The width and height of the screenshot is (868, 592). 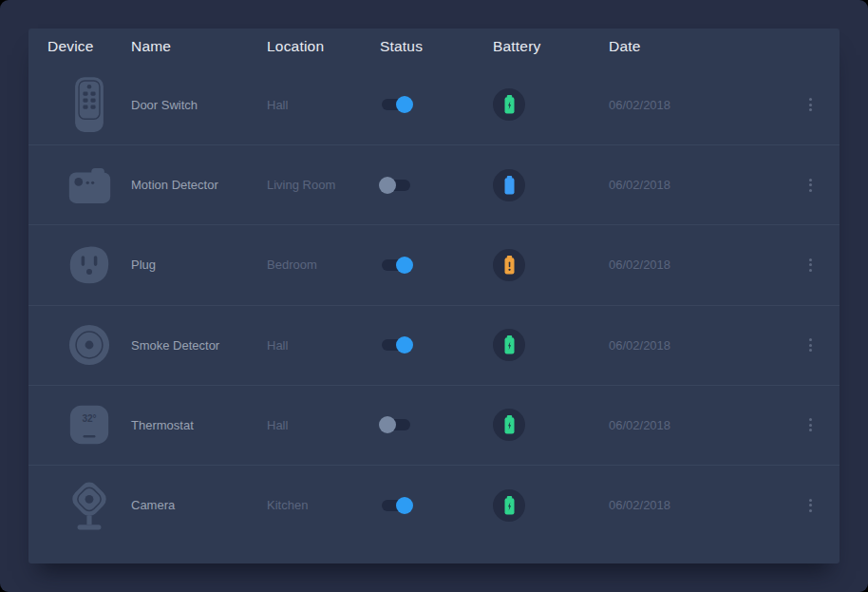 What do you see at coordinates (89, 265) in the screenshot?
I see `plug-icon` at bounding box center [89, 265].